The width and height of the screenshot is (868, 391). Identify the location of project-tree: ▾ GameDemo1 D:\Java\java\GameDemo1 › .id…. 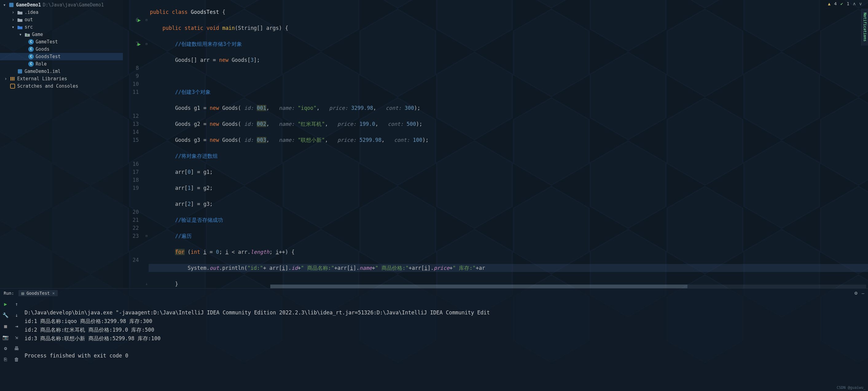
(61, 144).